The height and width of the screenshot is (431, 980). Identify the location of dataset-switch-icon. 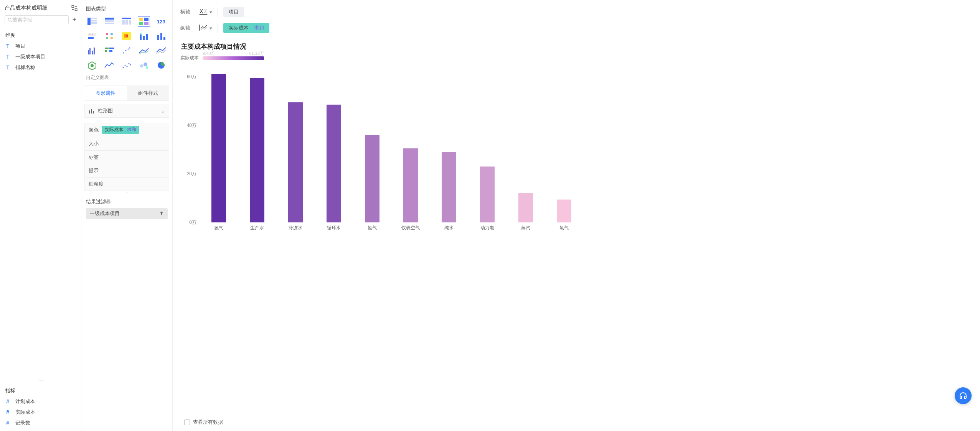
(74, 8).